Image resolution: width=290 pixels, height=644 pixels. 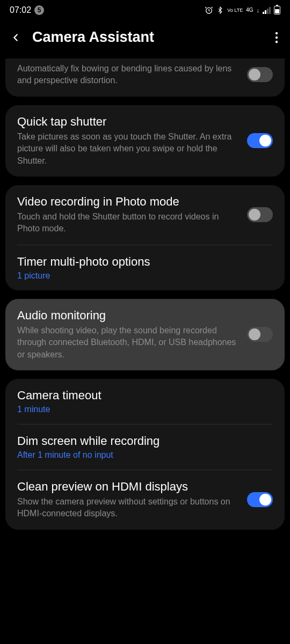 What do you see at coordinates (145, 9) in the screenshot?
I see `status-bar: 07:02 5 Vo LTE 4G ↓` at bounding box center [145, 9].